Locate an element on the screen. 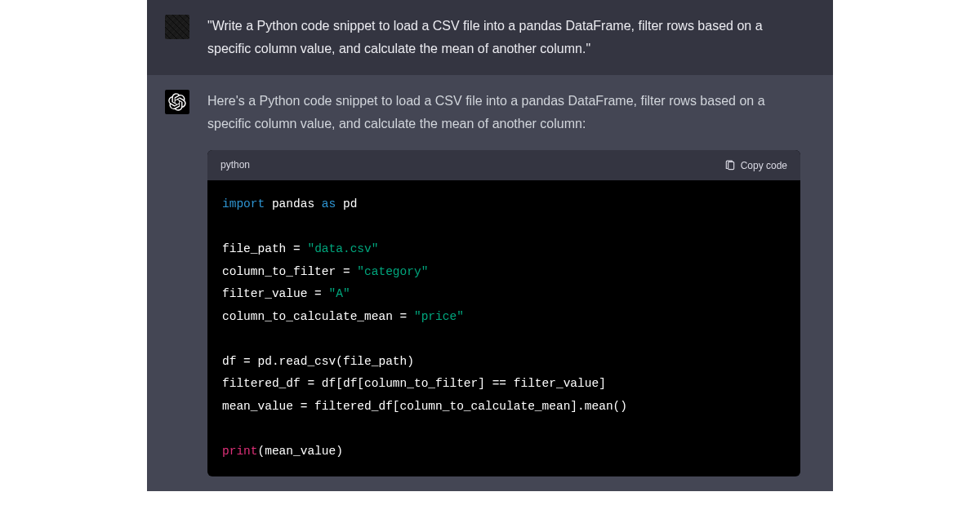 The height and width of the screenshot is (514, 980). code-token: "data.csv" is located at coordinates (343, 249).